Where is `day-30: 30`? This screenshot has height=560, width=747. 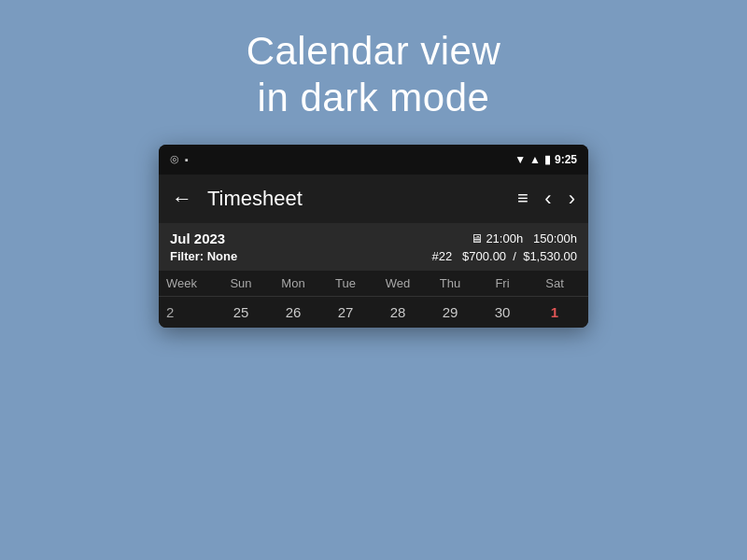 day-30: 30 is located at coordinates (502, 312).